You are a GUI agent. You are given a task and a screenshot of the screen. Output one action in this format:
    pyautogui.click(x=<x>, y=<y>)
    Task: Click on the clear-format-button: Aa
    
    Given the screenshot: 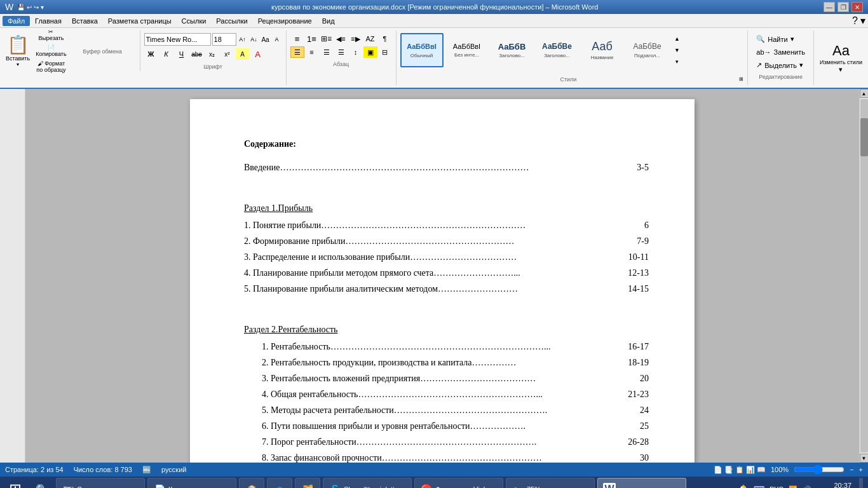 What is the action you would take?
    pyautogui.click(x=266, y=39)
    